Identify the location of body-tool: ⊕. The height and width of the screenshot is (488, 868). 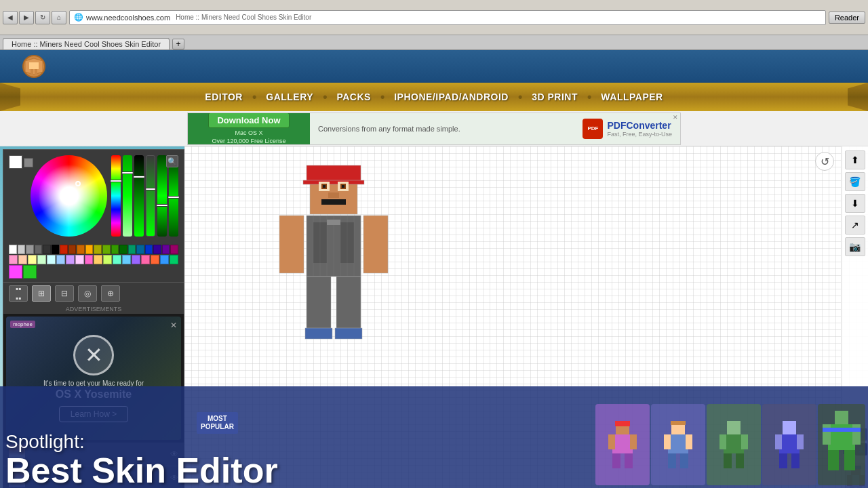
(111, 293).